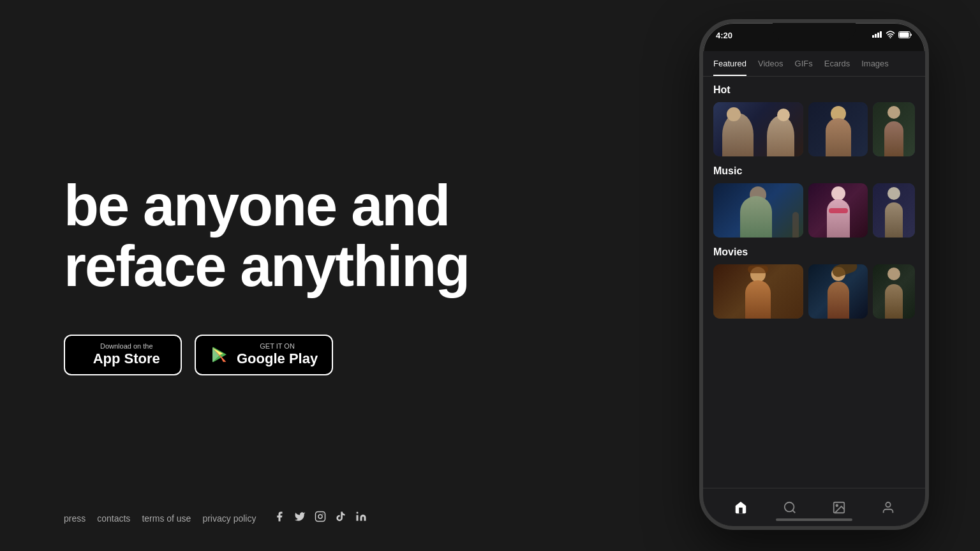 This screenshot has width=980, height=551. What do you see at coordinates (126, 355) in the screenshot?
I see `app-store-text: Download on the App Store` at bounding box center [126, 355].